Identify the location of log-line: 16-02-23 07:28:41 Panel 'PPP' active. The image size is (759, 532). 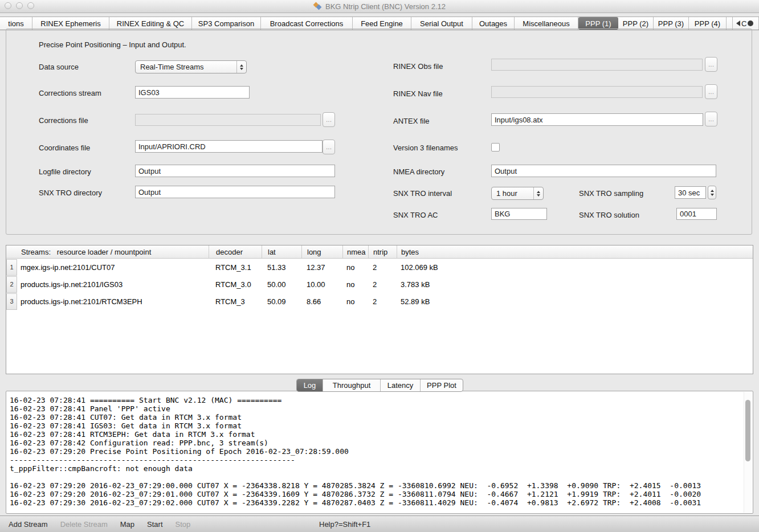
(379, 409).